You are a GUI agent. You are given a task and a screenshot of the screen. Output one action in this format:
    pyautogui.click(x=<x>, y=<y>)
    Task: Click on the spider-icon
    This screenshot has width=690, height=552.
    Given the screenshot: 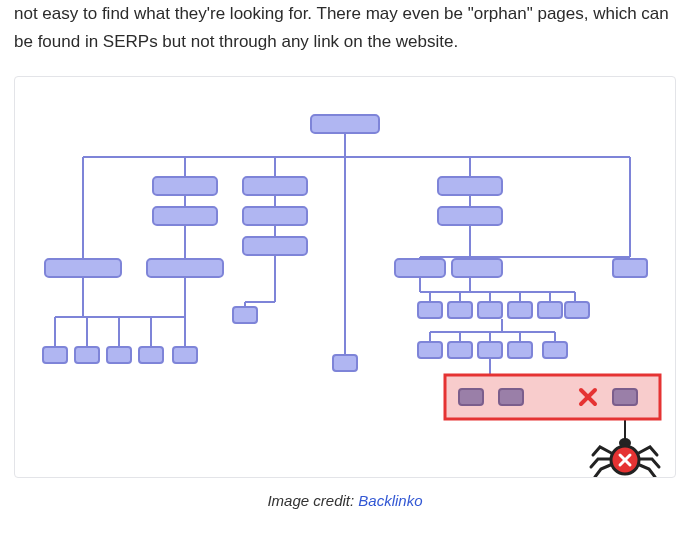 What is the action you would take?
    pyautogui.click(x=625, y=458)
    